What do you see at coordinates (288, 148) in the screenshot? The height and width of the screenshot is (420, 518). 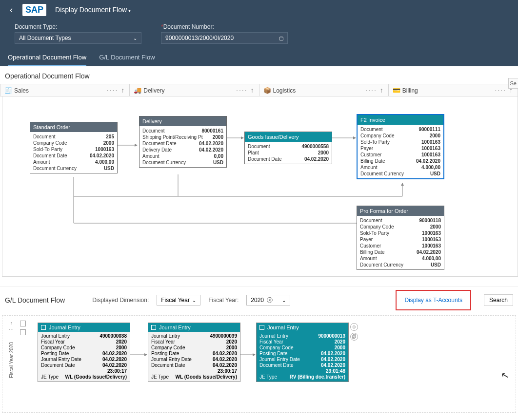 I see `card-goods-issue: Goods Issue/Delivery Document4900000558P…` at bounding box center [288, 148].